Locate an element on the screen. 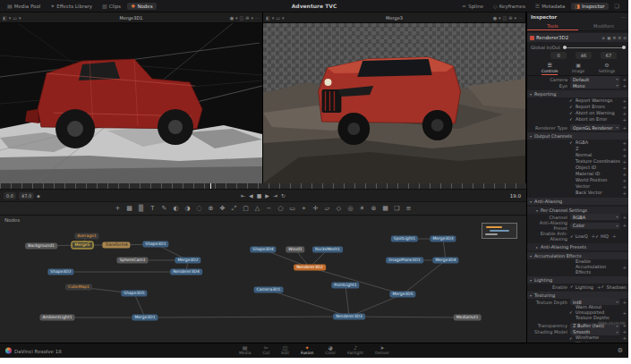 The width and height of the screenshot is (631, 364). lighting-checkbox: ✓Lighting+ is located at coordinates (585, 287).